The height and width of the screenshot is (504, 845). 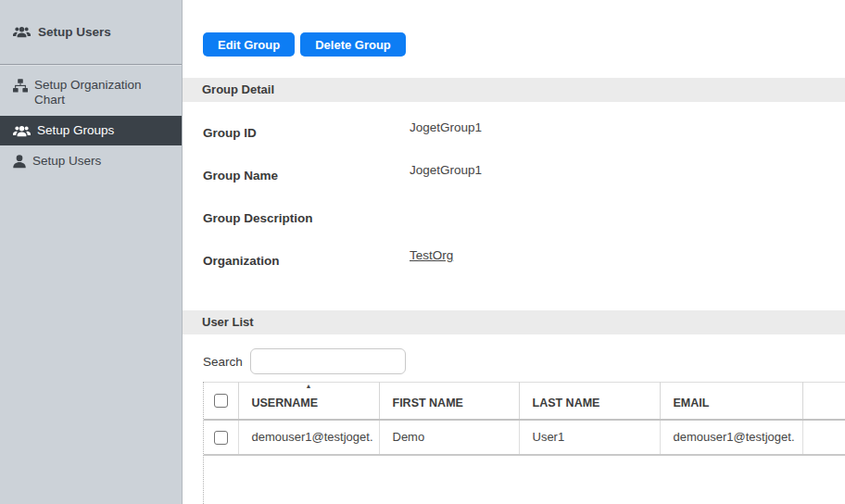 I want to click on search-row: Search, so click(x=524, y=361).